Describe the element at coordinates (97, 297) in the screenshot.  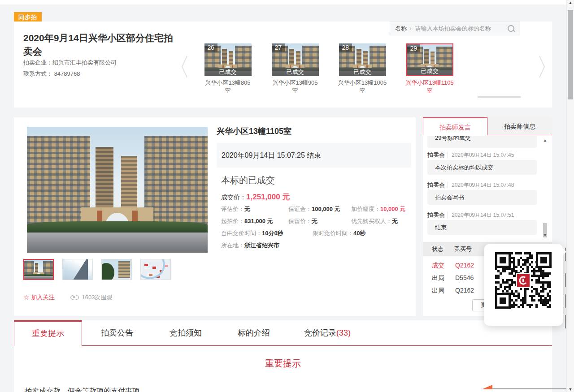
I see `views-label: 1603次围观` at that location.